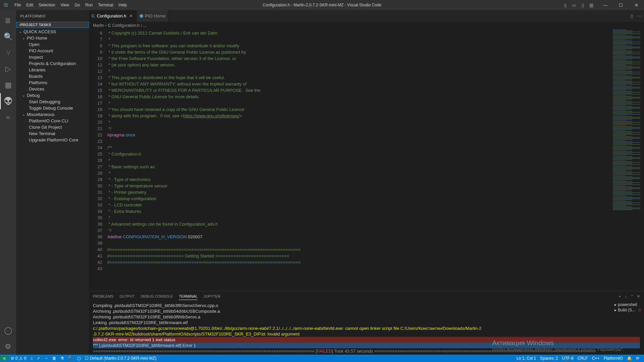 This screenshot has height=362, width=644. Describe the element at coordinates (8, 85) in the screenshot. I see `extensions-icon: ▦` at that location.